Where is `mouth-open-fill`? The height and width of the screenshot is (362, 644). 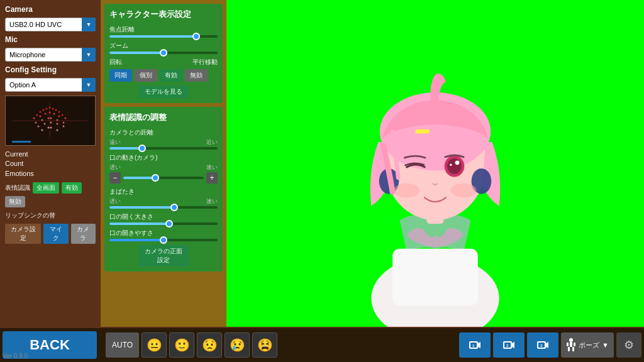
mouth-open-fill is located at coordinates (140, 224).